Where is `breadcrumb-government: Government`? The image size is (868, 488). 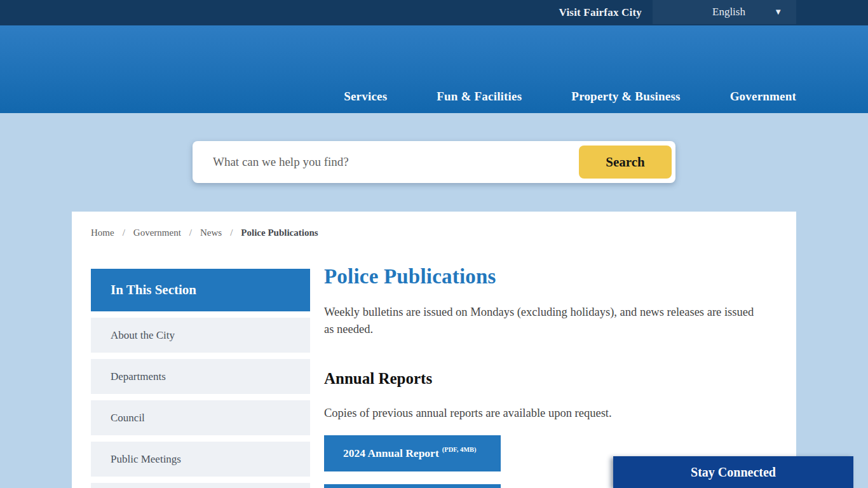
breadcrumb-government: Government is located at coordinates (158, 233).